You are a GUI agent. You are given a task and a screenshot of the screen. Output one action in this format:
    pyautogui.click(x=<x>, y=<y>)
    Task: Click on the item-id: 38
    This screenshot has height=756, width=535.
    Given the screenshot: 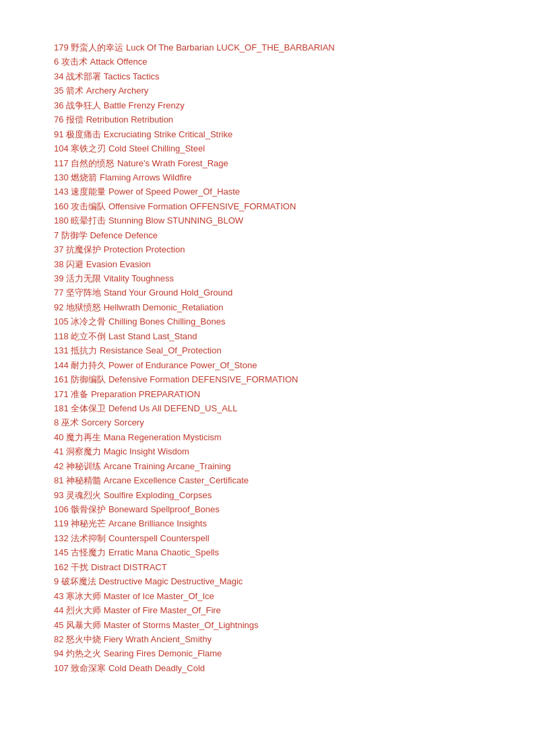 What is the action you would take?
    pyautogui.click(x=59, y=264)
    